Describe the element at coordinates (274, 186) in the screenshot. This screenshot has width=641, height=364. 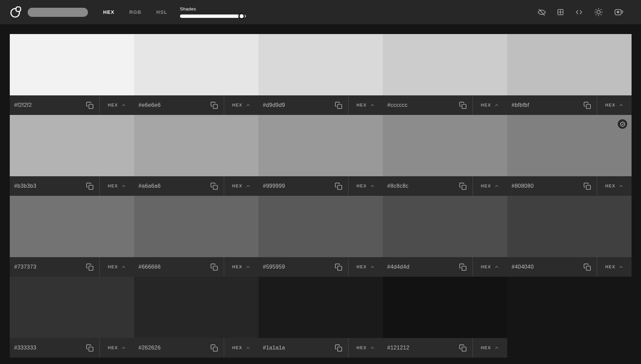
I see `shade-hex-label: #999999` at that location.